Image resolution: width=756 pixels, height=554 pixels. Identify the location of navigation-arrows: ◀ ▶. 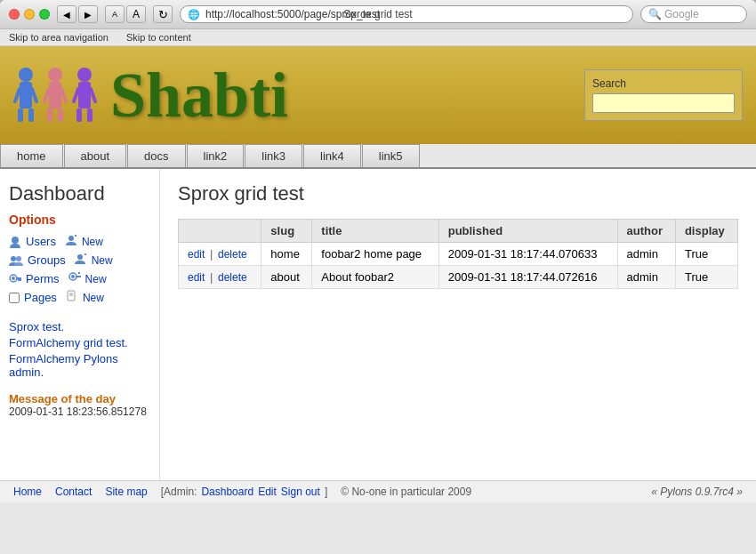
(77, 14).